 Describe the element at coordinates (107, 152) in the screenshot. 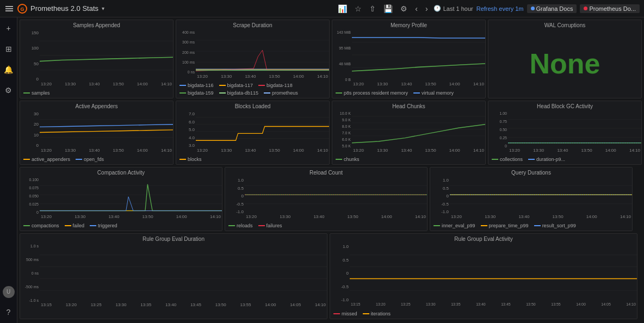

I see `x-labels-active: 13:2013:3013:4013:5014:0014:10` at that location.